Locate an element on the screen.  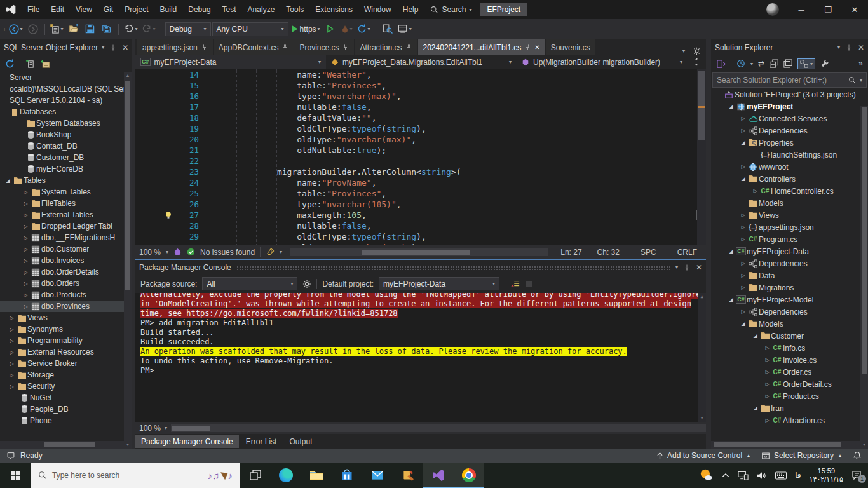
tree-item: ▷dbo.Orders is located at coordinates (66, 283).